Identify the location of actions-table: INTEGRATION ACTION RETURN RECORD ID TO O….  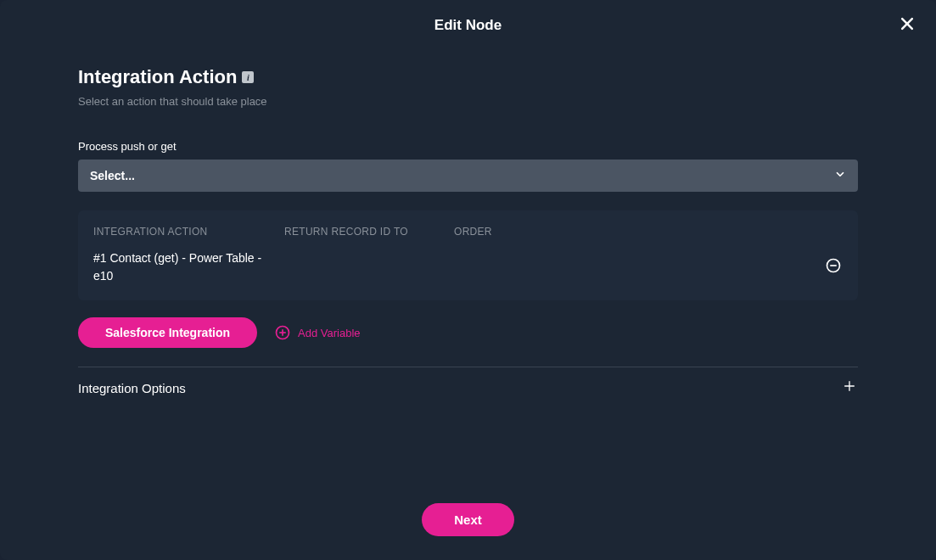
(468, 255).